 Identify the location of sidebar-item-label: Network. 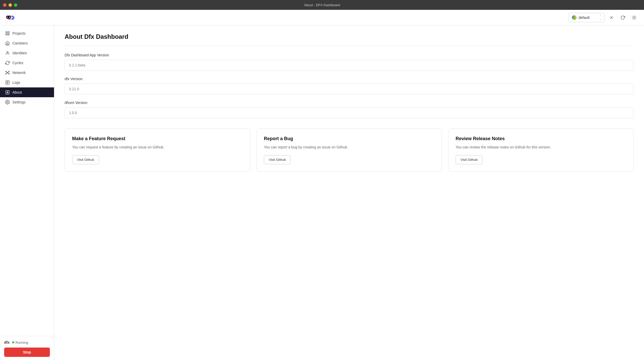
(19, 73).